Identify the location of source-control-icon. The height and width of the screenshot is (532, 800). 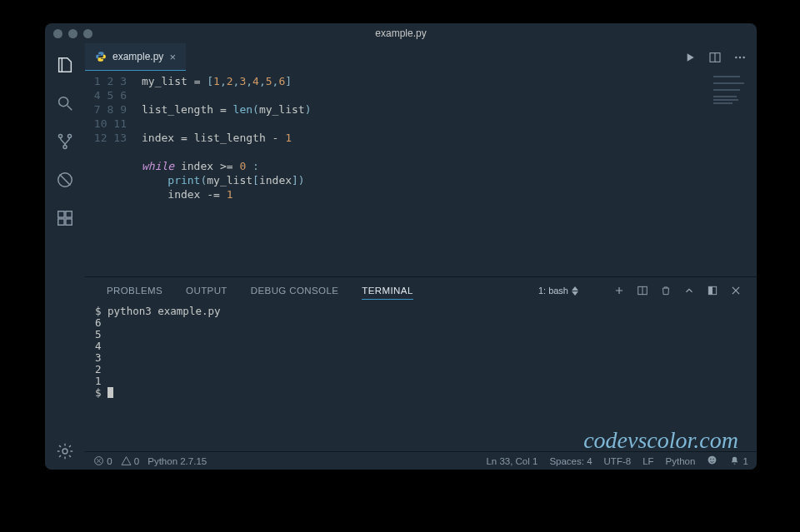
(65, 142).